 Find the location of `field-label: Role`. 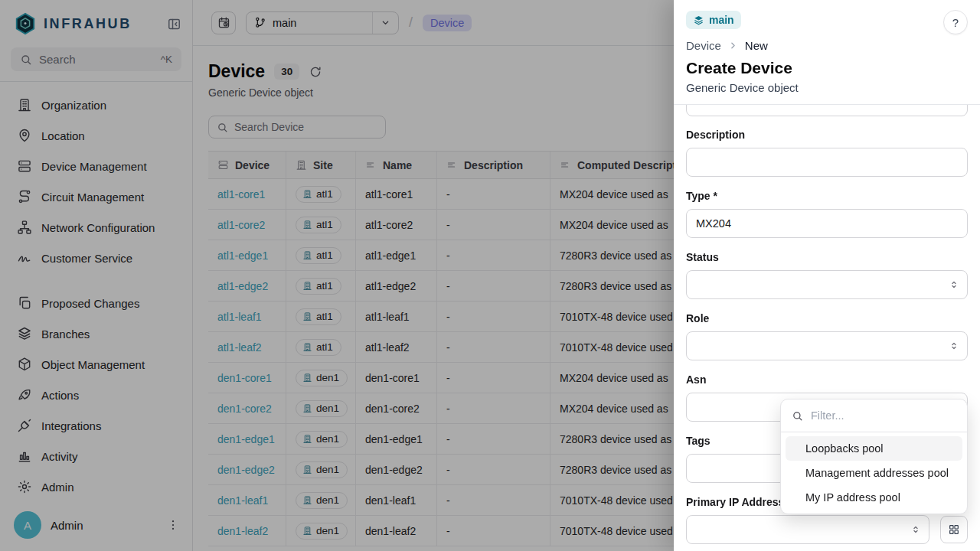

field-label: Role is located at coordinates (827, 318).